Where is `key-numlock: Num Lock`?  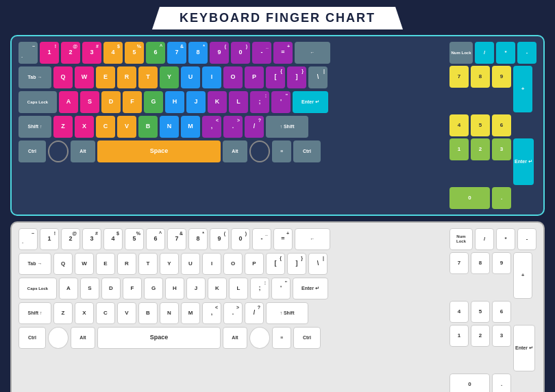 key-numlock: Num Lock is located at coordinates (461, 53).